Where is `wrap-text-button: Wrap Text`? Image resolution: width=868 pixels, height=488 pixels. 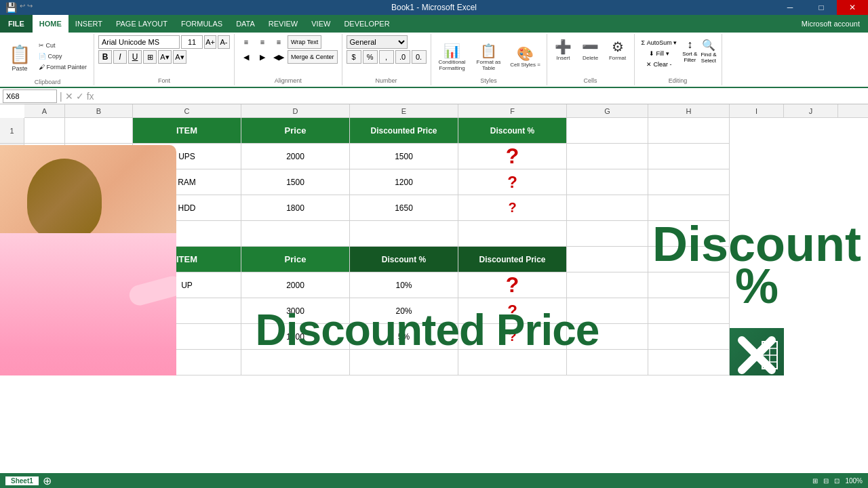 wrap-text-button: Wrap Text is located at coordinates (304, 42).